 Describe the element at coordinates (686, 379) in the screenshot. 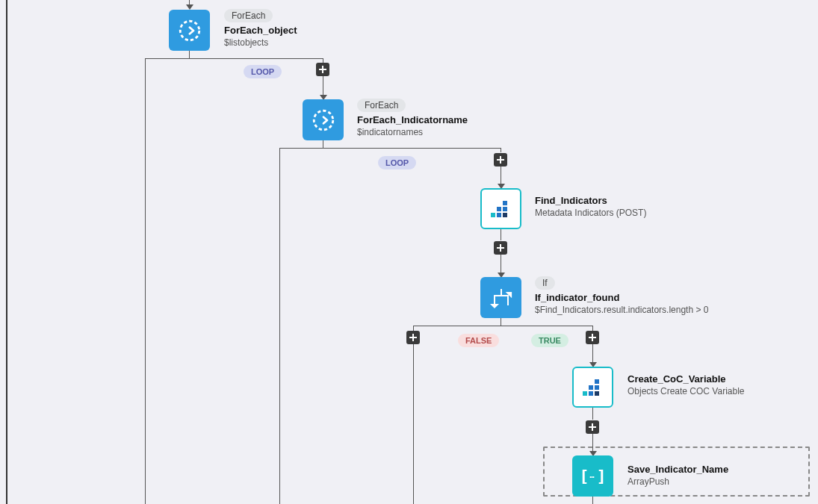

I see `node-title: Create_CoC_Variable` at that location.